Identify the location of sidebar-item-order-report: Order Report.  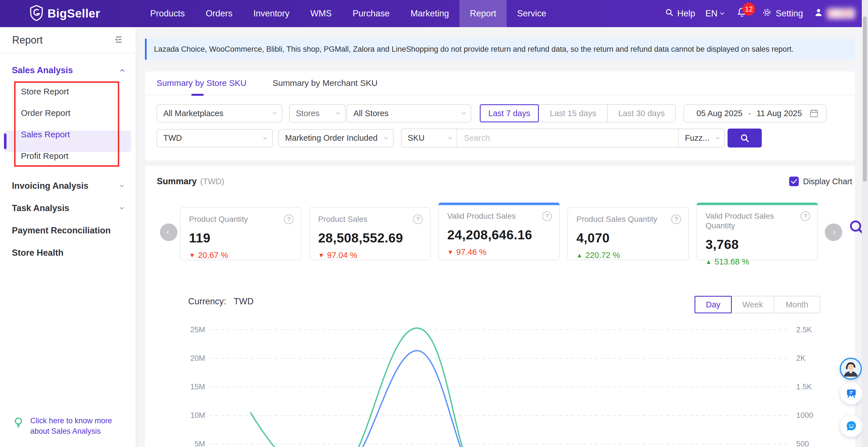
(68, 113).